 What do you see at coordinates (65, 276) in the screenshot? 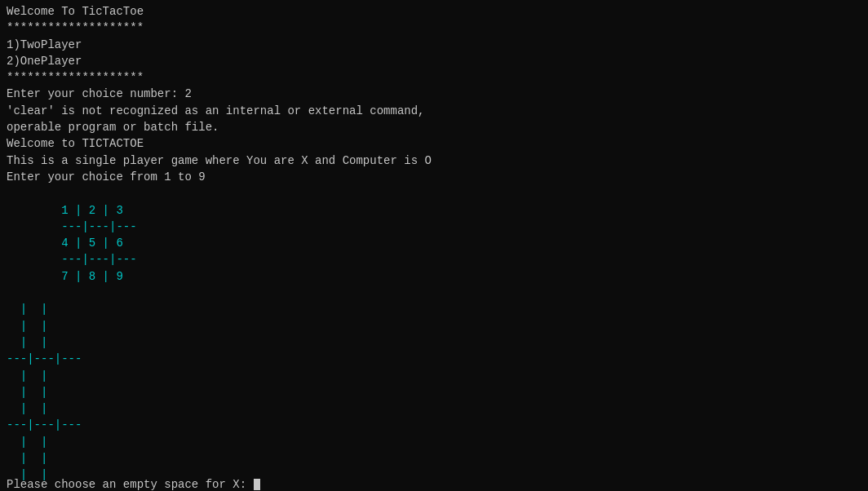
I see `terminal-line: 7 | 8 | 9` at bounding box center [65, 276].